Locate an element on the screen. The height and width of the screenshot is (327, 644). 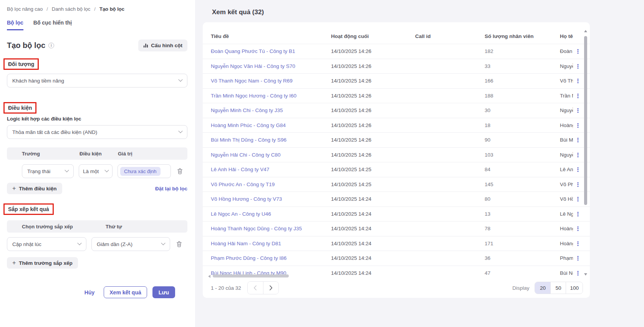
result-title-link: Đoàn Quang Phước Tú - Công ty B1 is located at coordinates (253, 51).